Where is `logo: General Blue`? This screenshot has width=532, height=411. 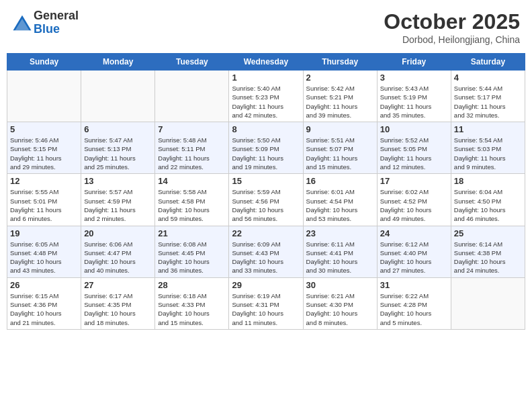
logo: General Blue is located at coordinates (46, 23).